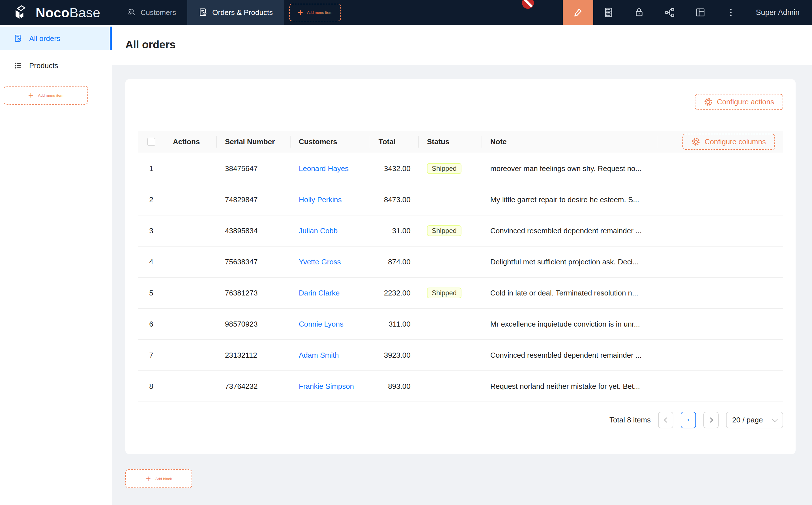 Image resolution: width=812 pixels, height=505 pixels. I want to click on main-nav: Customers Orders & Products, so click(200, 12).